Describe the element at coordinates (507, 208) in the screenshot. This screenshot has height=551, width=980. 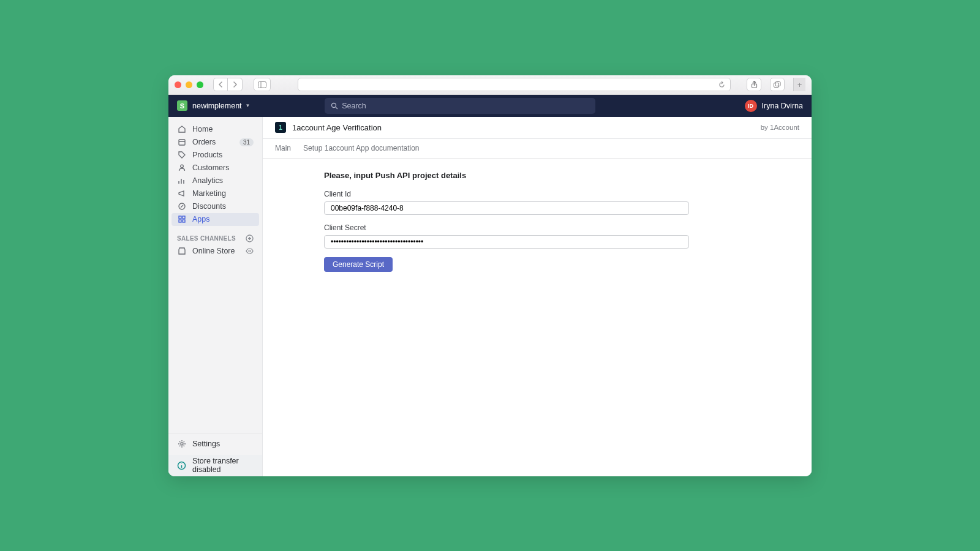
I see `client-id-input` at that location.